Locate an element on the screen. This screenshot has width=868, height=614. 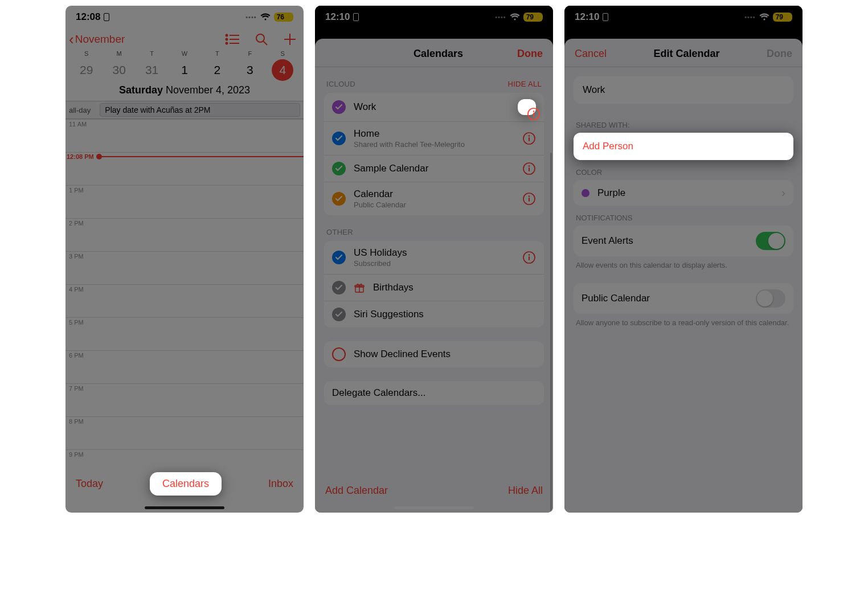
date-cell: 2 is located at coordinates (218, 70).